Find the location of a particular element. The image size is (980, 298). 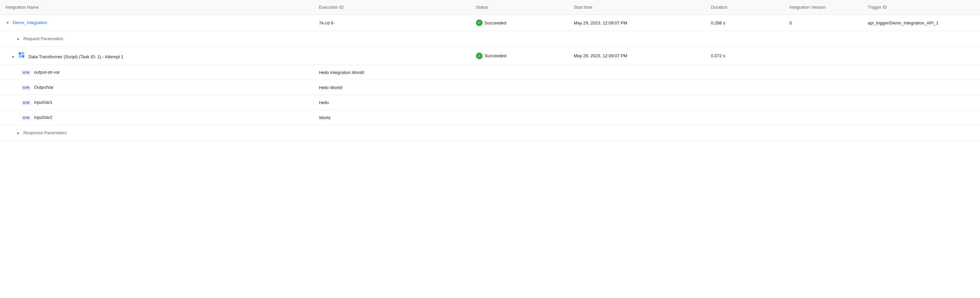

chevron-right-icon is located at coordinates (18, 39).